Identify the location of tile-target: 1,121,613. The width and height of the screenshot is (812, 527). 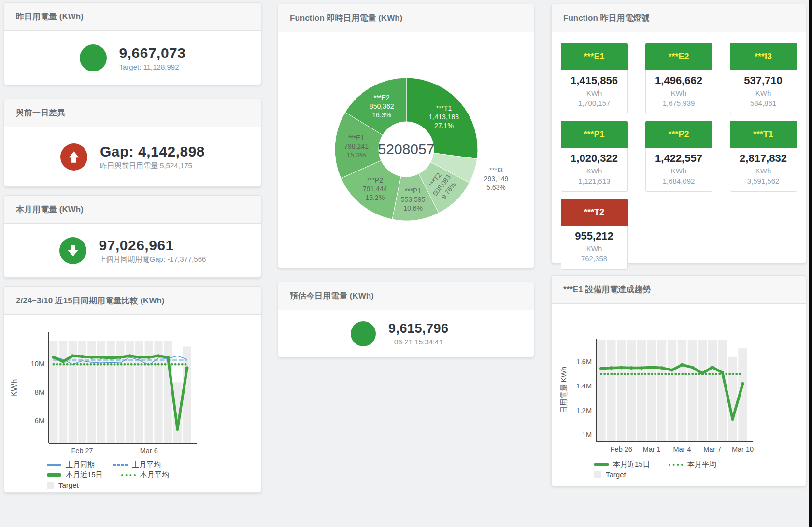
(594, 181).